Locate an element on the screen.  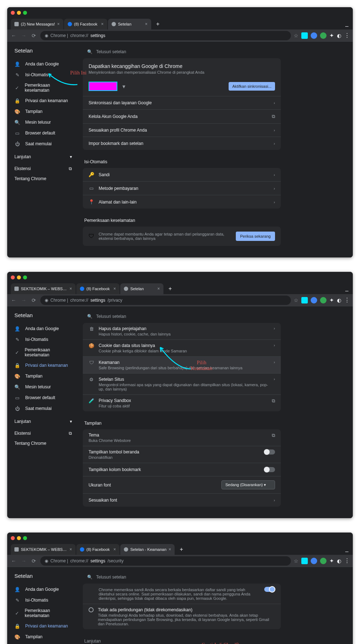
enable-sync-button: Aktifkan sinkronisasi... is located at coordinates (252, 86).